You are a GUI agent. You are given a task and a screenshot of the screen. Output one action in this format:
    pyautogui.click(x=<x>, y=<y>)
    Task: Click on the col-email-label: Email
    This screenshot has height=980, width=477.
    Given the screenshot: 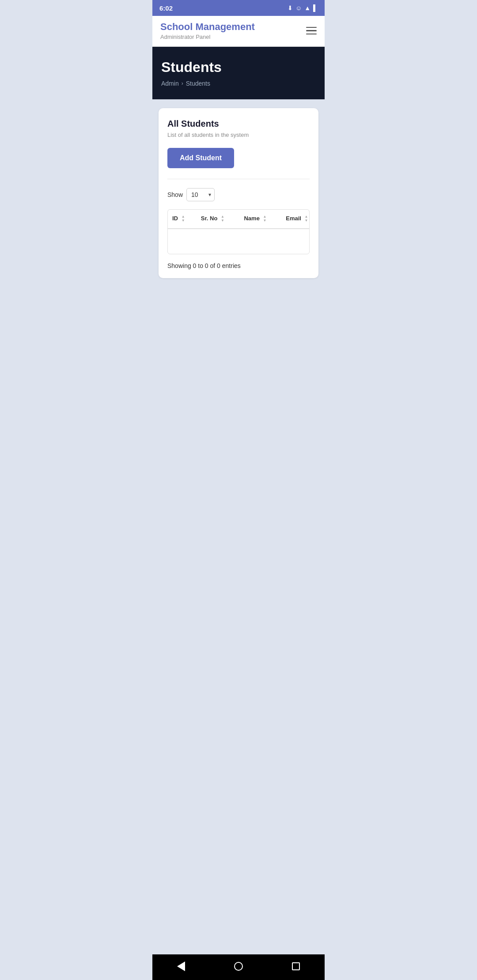 What is the action you would take?
    pyautogui.click(x=293, y=218)
    